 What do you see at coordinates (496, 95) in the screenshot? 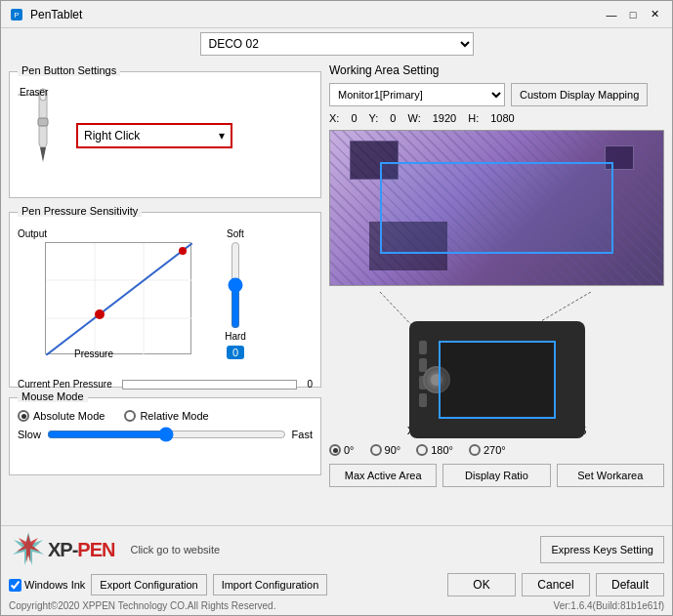
I see `working-area-controls: Monitor1[Primary] Monitor2 Custom Displa…` at bounding box center [496, 95].